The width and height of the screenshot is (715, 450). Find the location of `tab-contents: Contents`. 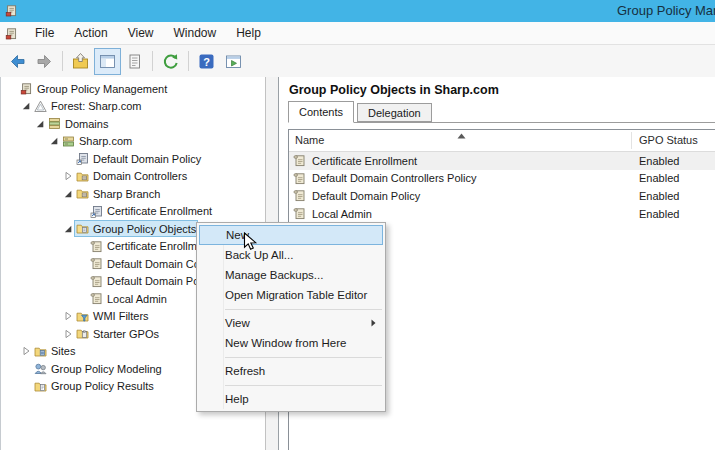

tab-contents: Contents is located at coordinates (321, 112).